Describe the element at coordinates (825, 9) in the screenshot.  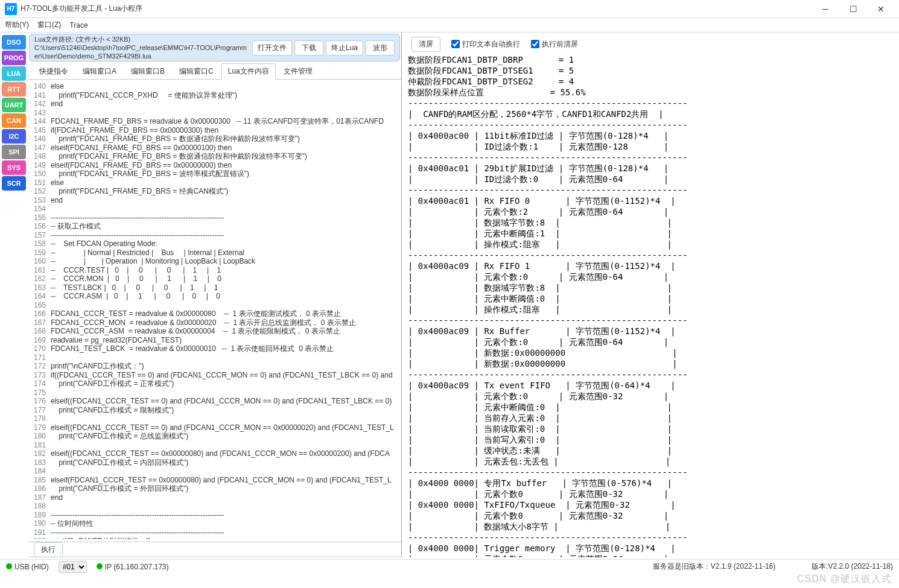
I see `minimize-button: ─` at that location.